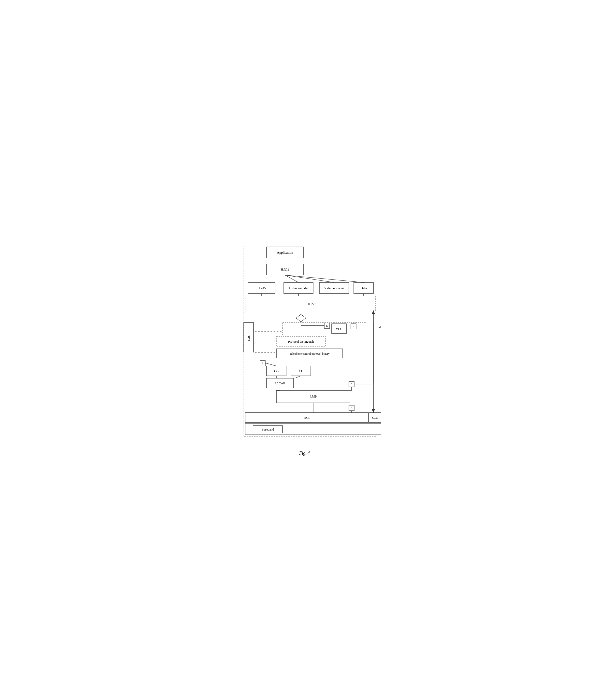 Image resolution: width=609 pixels, height=700 pixels. Describe the element at coordinates (304, 350) in the screenshot. I see `page: Application H.324 H.245 Audio encoder Vi…` at that location.